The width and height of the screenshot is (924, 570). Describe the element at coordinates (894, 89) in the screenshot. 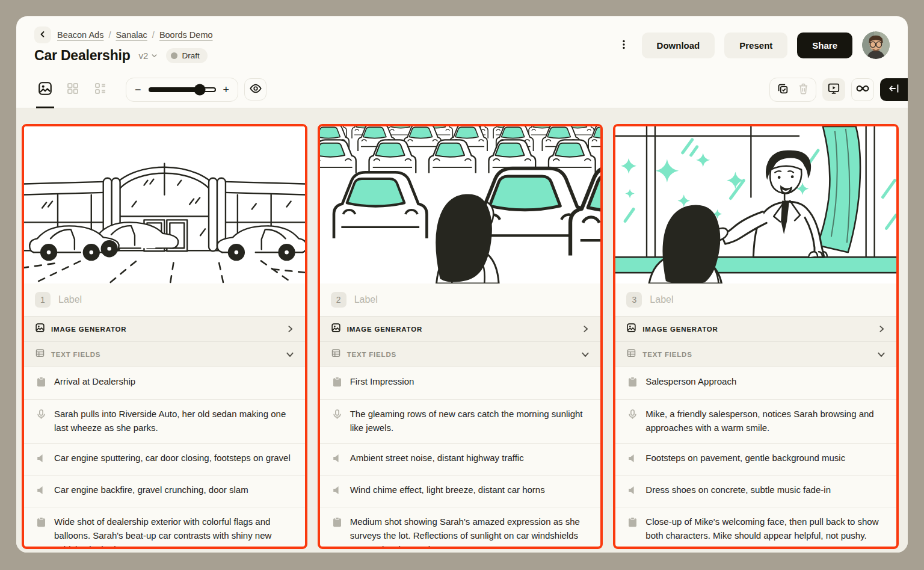

I see `arrow-left-to-bar-icon` at that location.